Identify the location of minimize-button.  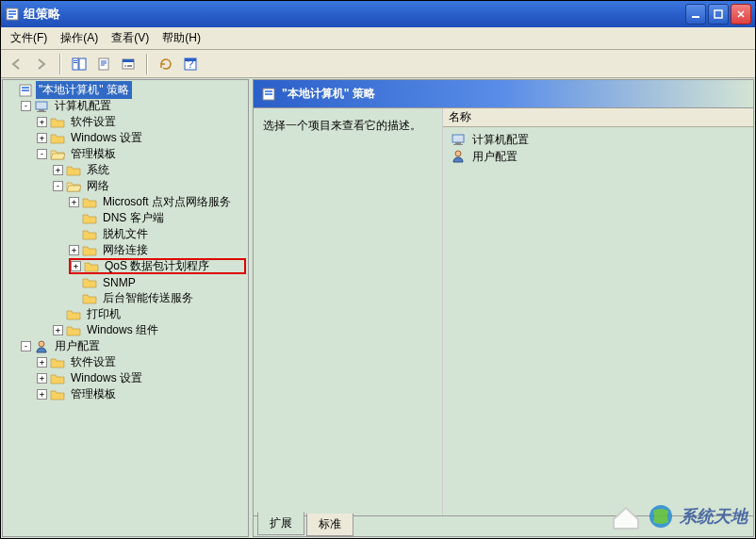
(696, 14).